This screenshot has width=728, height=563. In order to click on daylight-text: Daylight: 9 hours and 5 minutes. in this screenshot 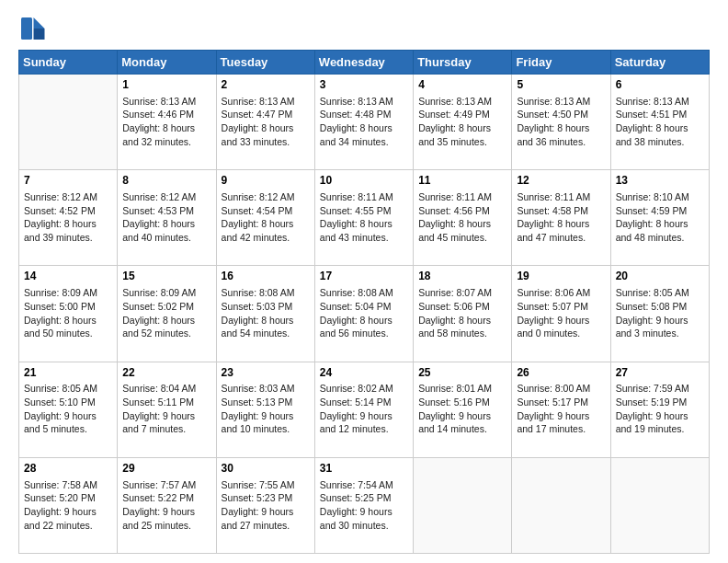, I will do `click(61, 423)`.